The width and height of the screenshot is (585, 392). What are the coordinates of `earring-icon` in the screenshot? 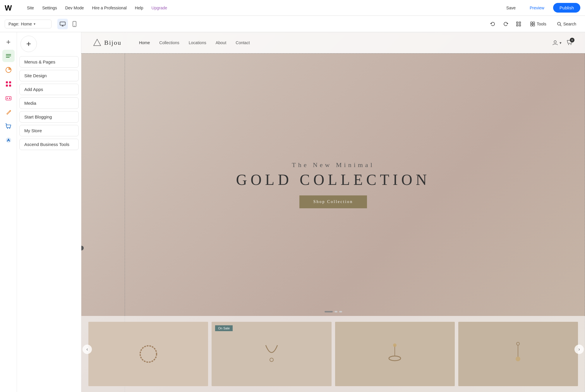 It's located at (518, 354).